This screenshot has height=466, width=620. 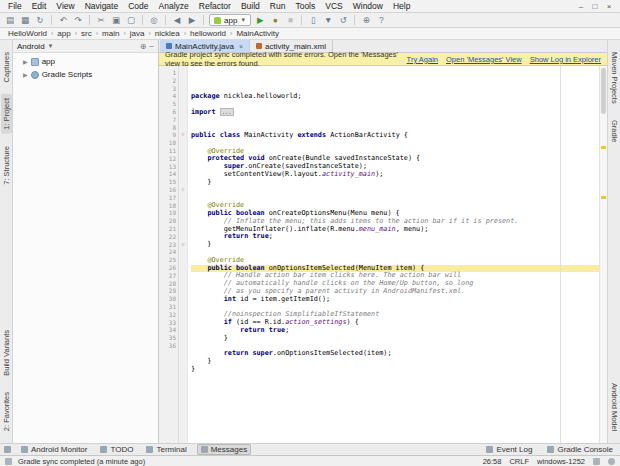 What do you see at coordinates (581, 6) in the screenshot?
I see `window-minimize-button: –` at bounding box center [581, 6].